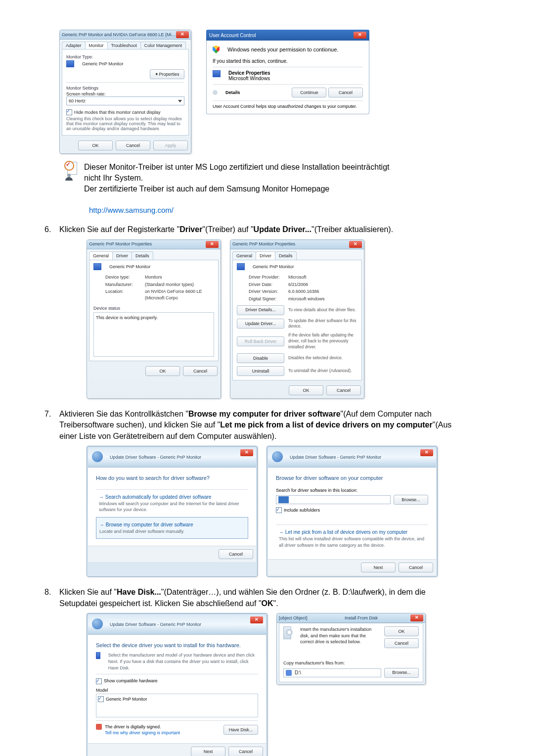 This screenshot has width=534, height=756. I want to click on shield-icon, so click(216, 49).